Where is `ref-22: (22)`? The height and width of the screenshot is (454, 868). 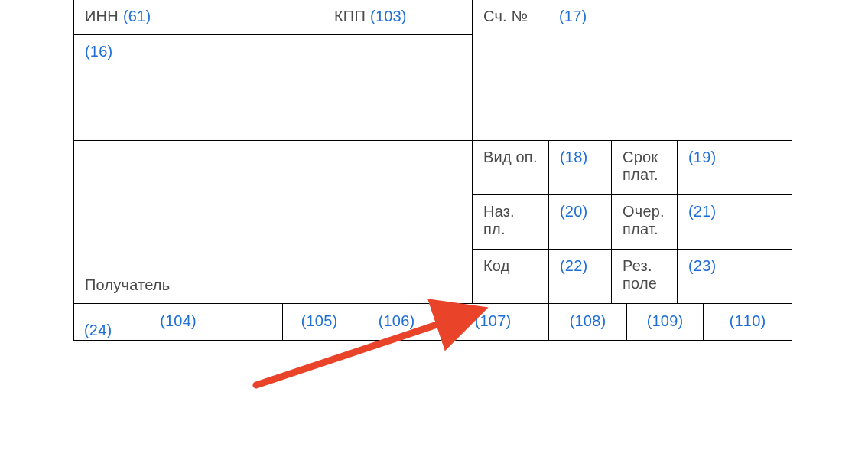 ref-22: (22) is located at coordinates (574, 266).